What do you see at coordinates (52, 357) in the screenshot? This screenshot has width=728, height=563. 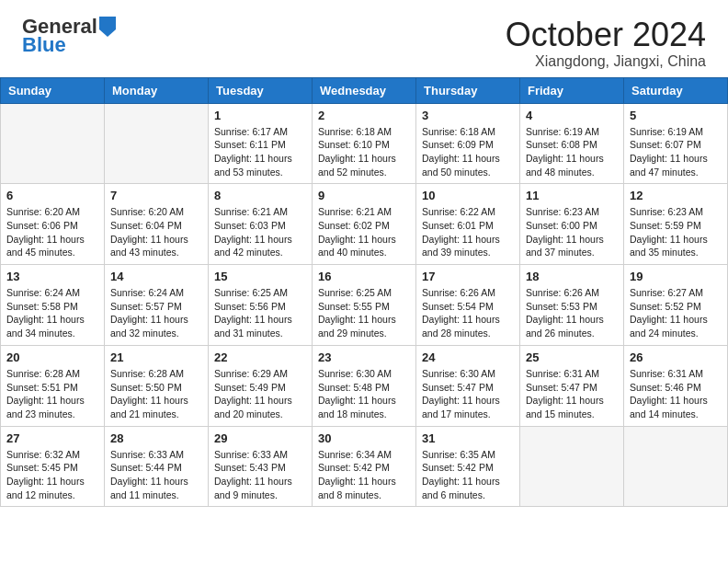 I see `day-number: 20` at bounding box center [52, 357].